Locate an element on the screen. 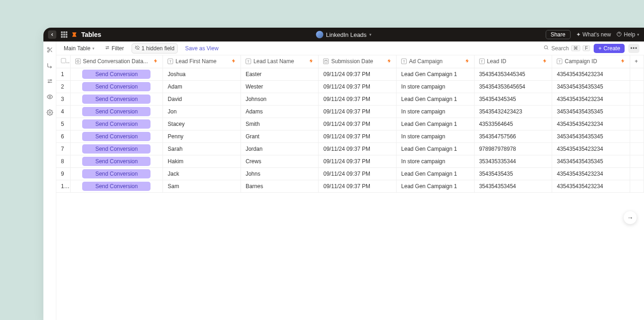 Image resolution: width=644 pixels, height=320 pixels. first-name-cell: Jack is located at coordinates (202, 173).